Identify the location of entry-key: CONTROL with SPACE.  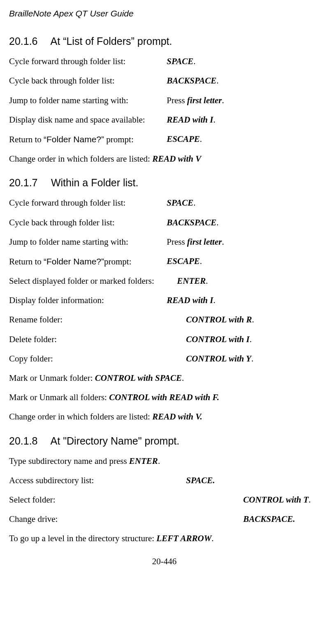
(138, 378).